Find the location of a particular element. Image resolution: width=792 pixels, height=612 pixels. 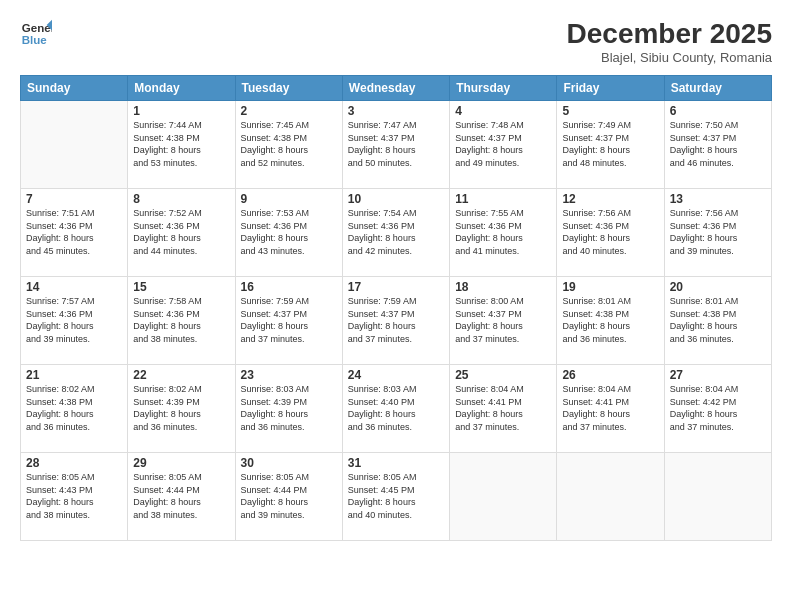

header: General Blue December 2025 Blajel, Sibiu… is located at coordinates (396, 42).